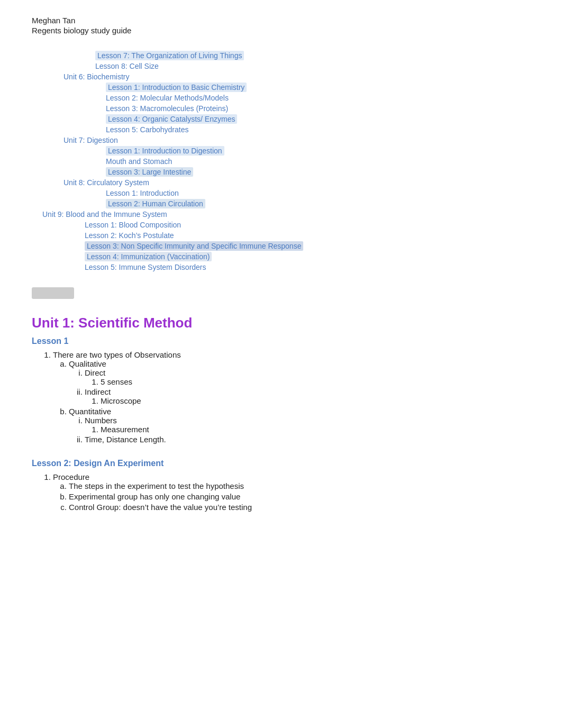  What do you see at coordinates (315, 430) in the screenshot?
I see `lesson1-measurement: Measurement` at bounding box center [315, 430].